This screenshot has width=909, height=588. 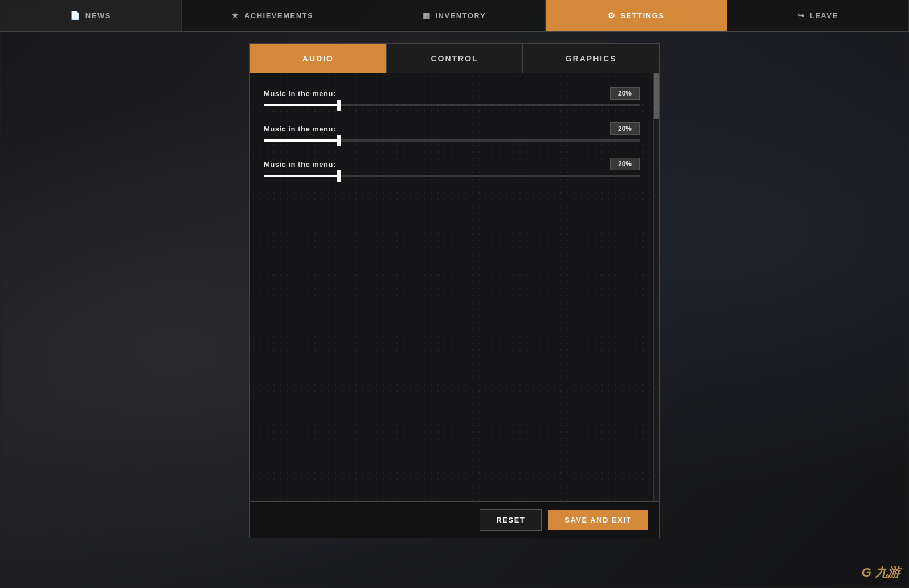 What do you see at coordinates (454, 520) in the screenshot?
I see `bottom-bar: RESET SAVE AND EXIT` at bounding box center [454, 520].